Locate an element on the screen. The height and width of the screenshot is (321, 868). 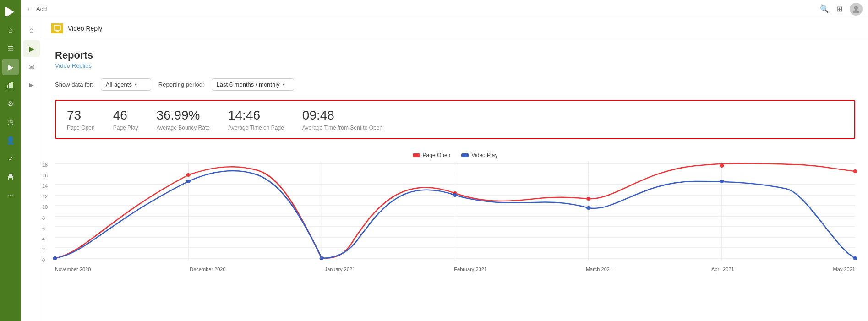
legend-item: Page Open is located at coordinates (431, 155).